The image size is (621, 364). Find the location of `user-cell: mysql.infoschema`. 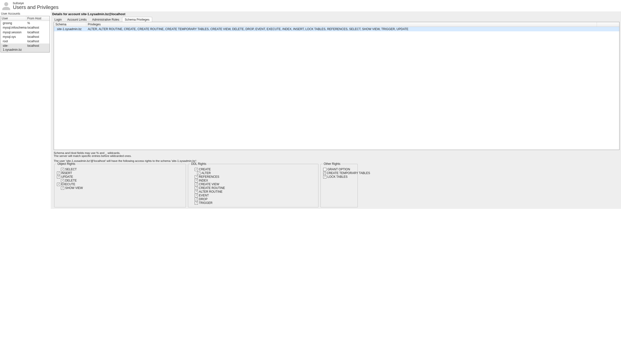

user-cell: mysql.infoschema is located at coordinates (13, 28).